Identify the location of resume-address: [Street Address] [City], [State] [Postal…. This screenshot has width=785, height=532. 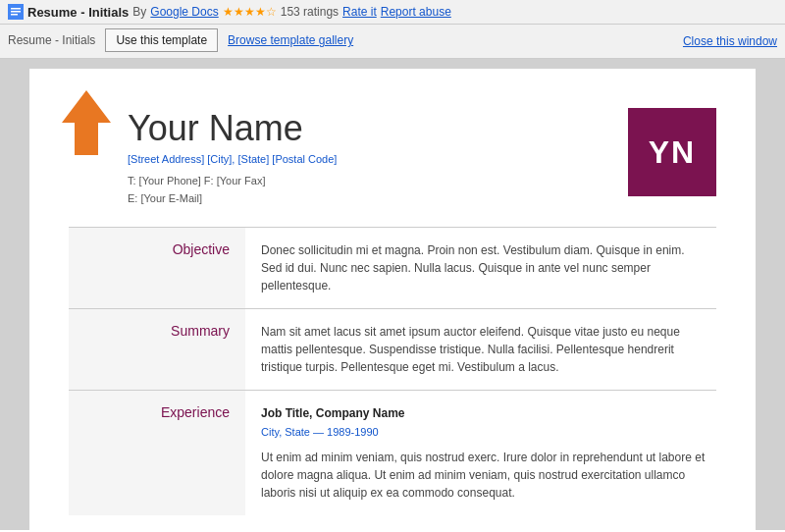
(232, 159).